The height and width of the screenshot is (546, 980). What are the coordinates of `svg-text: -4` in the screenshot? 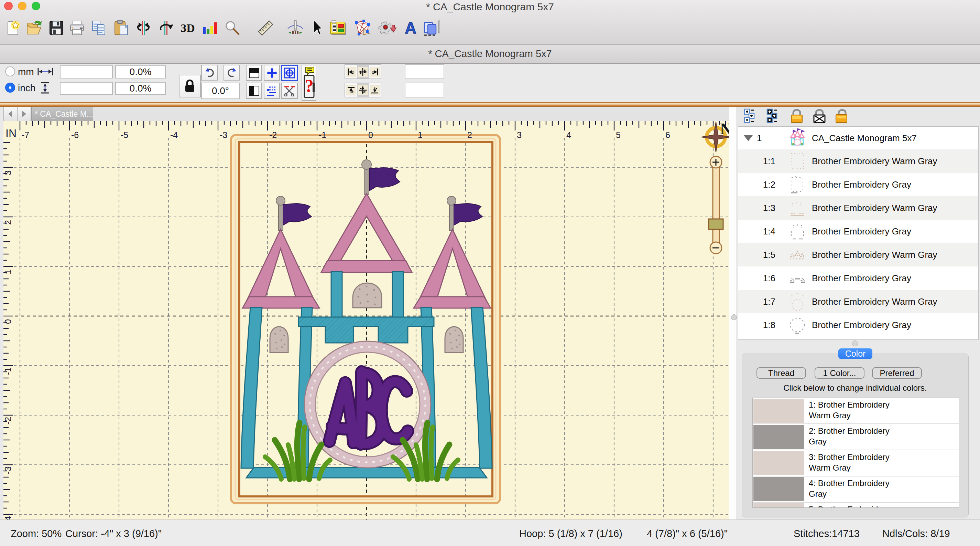 It's located at (8, 518).